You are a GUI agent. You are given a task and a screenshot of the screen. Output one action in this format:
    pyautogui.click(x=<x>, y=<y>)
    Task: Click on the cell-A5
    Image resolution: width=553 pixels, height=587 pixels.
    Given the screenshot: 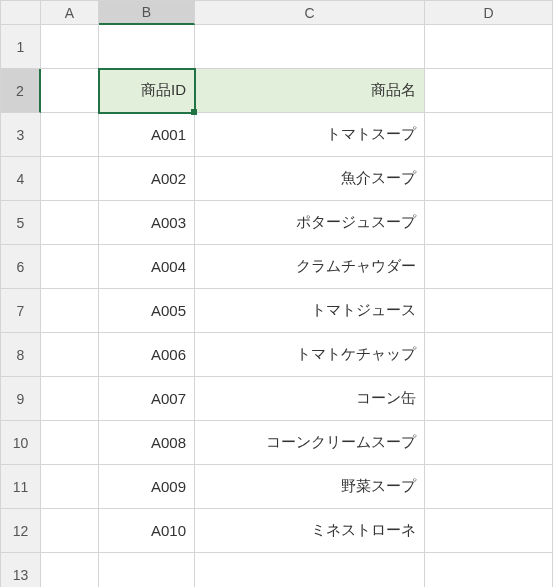 What is the action you would take?
    pyautogui.click(x=70, y=223)
    